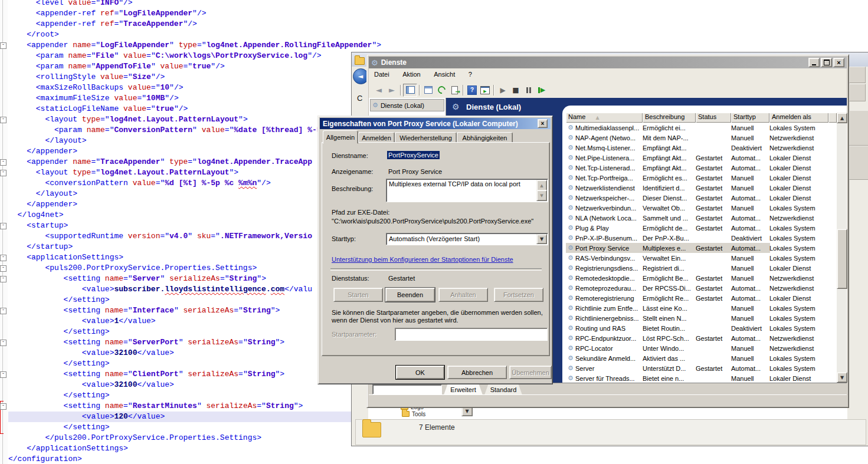 The height and width of the screenshot is (464, 868). I want to click on service-row: ⚙Remotedesktopdie...Ermöglicht Be...Gest…, so click(701, 278).